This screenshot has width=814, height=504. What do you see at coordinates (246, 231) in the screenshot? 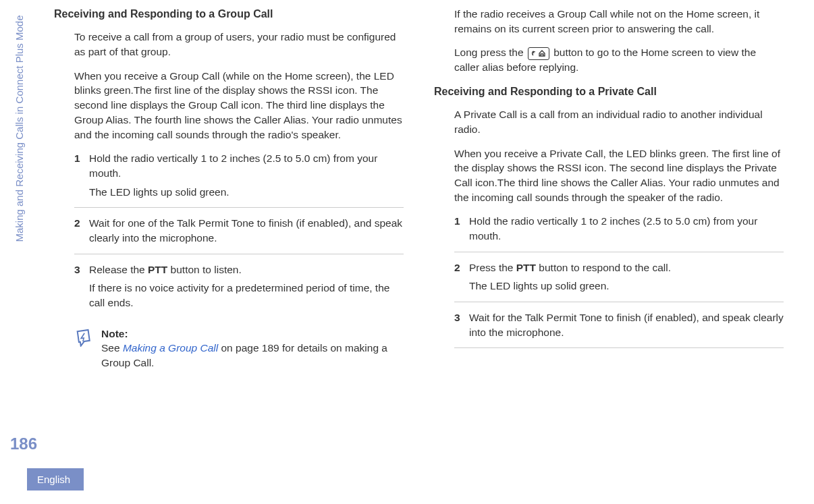
I see `step-text: Wait for one of the Talk Permit Tone to …` at bounding box center [246, 231].